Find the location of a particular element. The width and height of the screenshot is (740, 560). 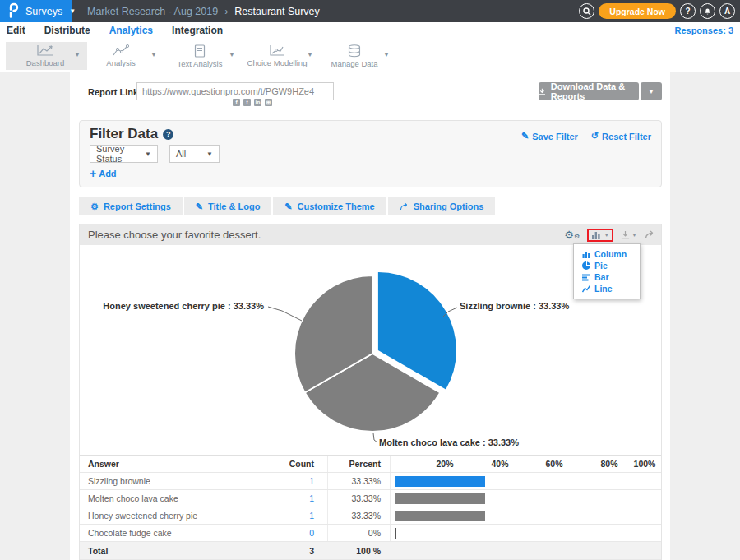

menu-item-line: Line is located at coordinates (607, 289).